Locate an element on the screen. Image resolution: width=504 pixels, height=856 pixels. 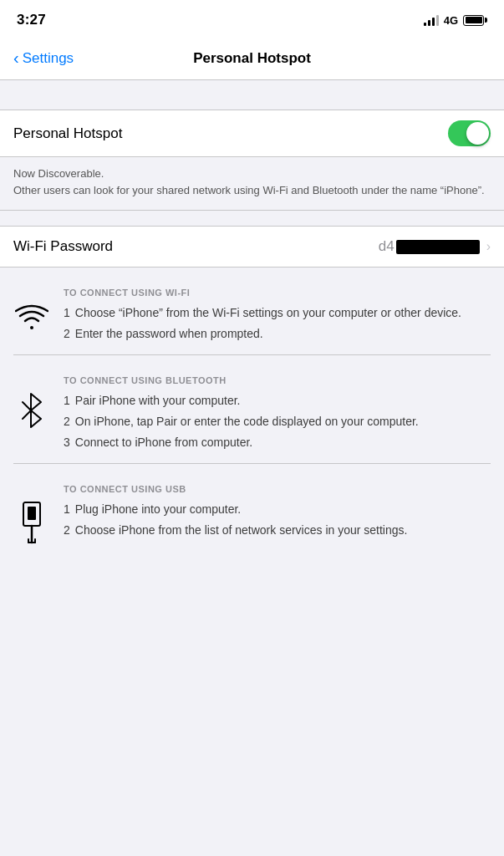
usb-instruction-title: TO CONNECT USING USB is located at coordinates (277, 489).